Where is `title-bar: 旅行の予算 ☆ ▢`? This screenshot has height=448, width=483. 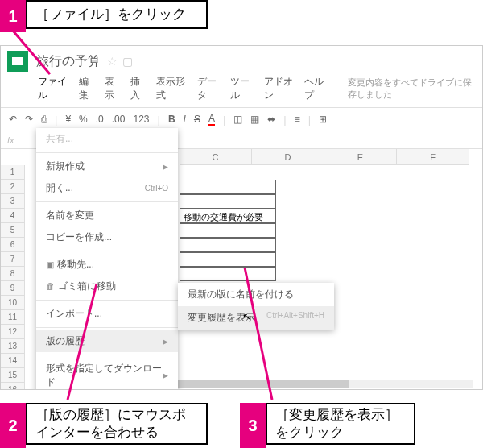 title-bar: 旅行の予算 ☆ ▢ is located at coordinates (242, 60).